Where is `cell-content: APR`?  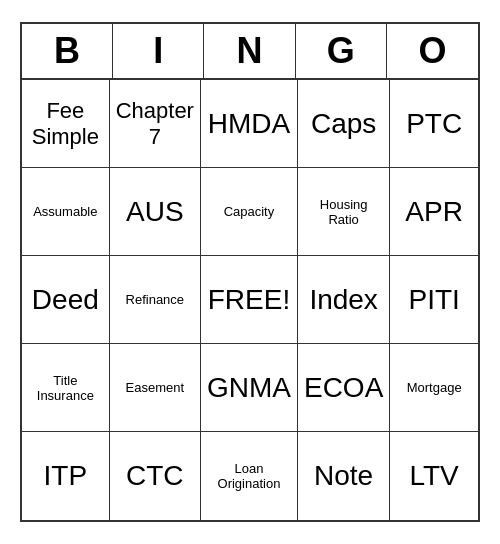
cell-content: APR is located at coordinates (434, 212).